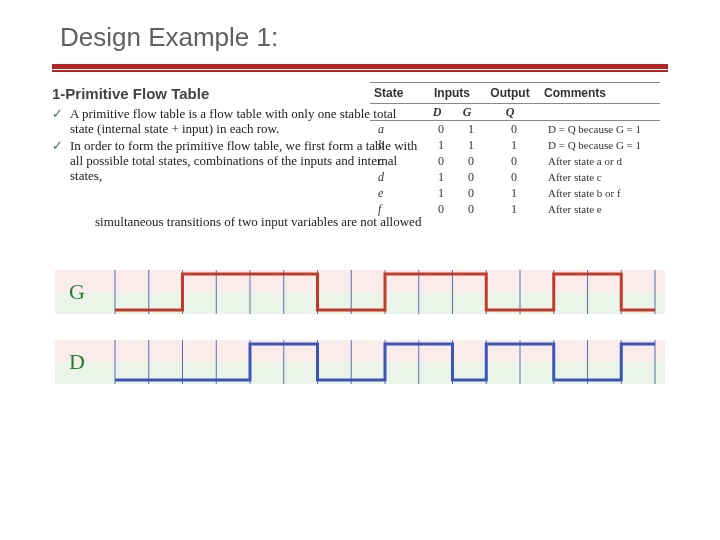 This screenshot has height=540, width=720. Describe the element at coordinates (515, 169) in the screenshot. I see `table-body: a010D = Q because G = 1b111D = Q because…` at that location.